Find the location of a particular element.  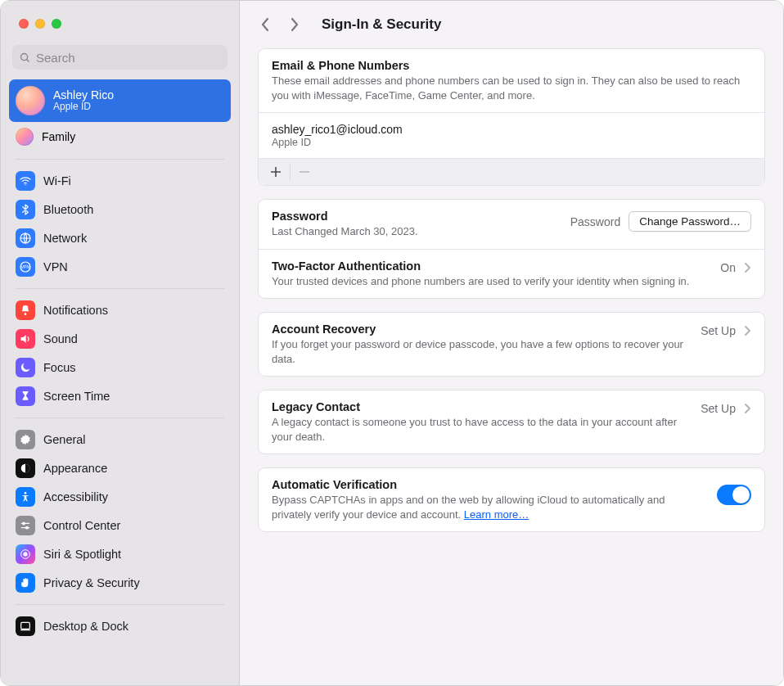

password-hint: Password is located at coordinates (596, 222).